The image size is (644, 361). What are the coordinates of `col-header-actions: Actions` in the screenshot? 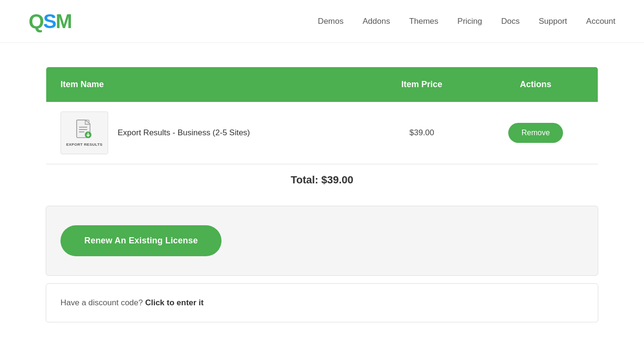 It's located at (536, 85).